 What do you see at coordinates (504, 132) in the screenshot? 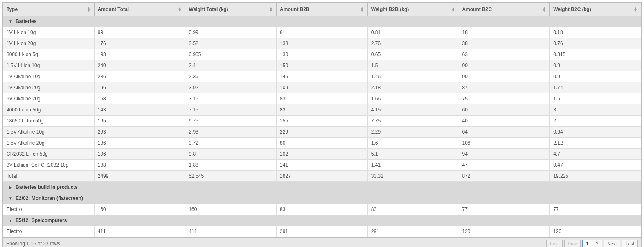
I see `cell-amt_b2c: 64` at bounding box center [504, 132].